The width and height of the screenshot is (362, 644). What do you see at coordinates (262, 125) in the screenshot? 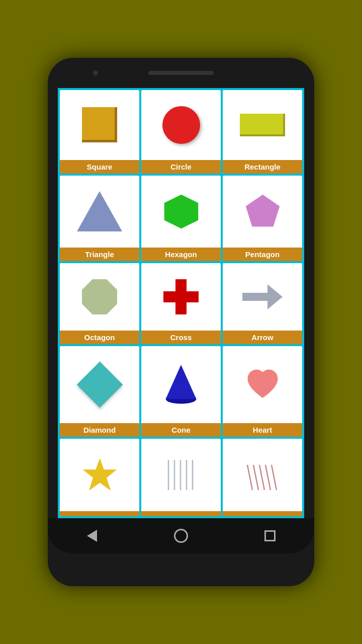
I see `shape-icon-rectangle` at bounding box center [262, 125].